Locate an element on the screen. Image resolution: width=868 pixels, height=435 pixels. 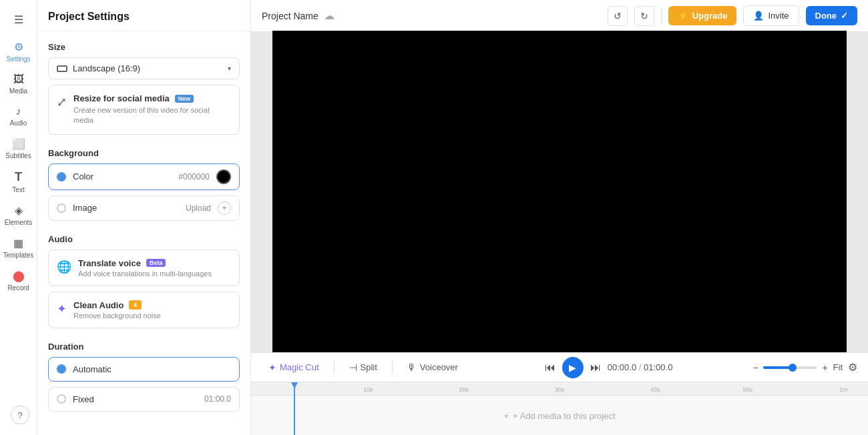
zoom-controls: − + Fit is located at coordinates (797, 368).